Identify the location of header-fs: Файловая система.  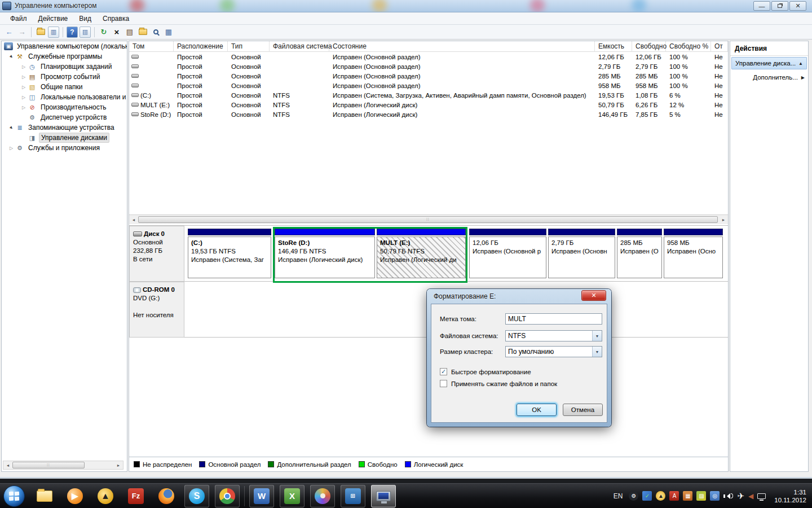
(299, 46).